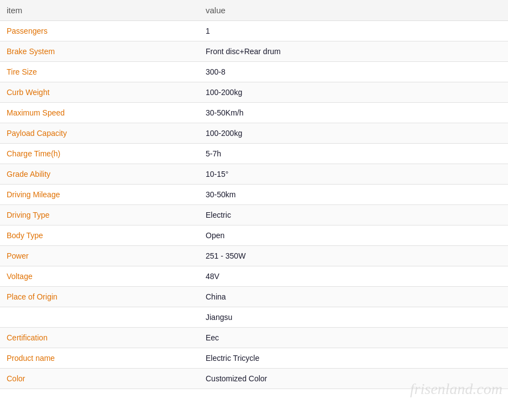 The height and width of the screenshot is (420, 508). I want to click on cell-item: Product name, so click(99, 358).